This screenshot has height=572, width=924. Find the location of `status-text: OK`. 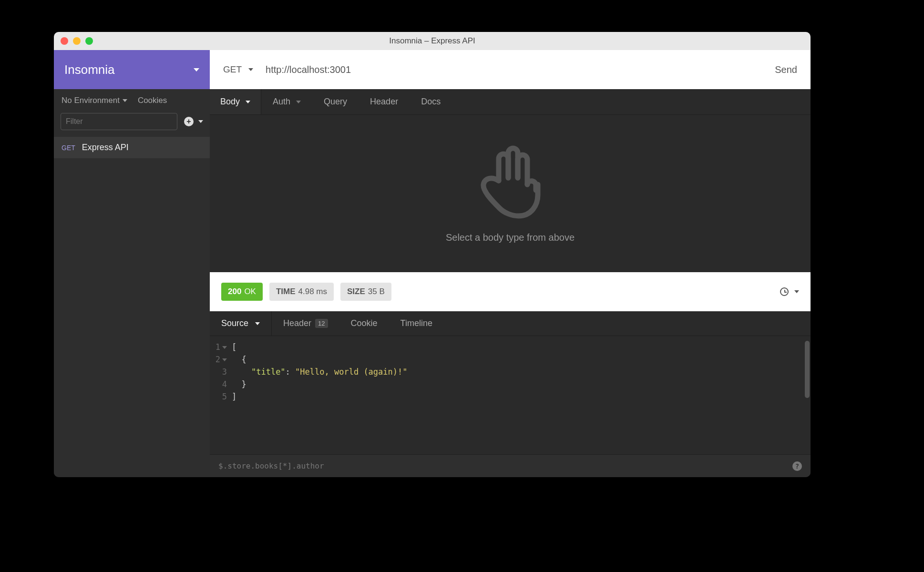

status-text: OK is located at coordinates (250, 292).